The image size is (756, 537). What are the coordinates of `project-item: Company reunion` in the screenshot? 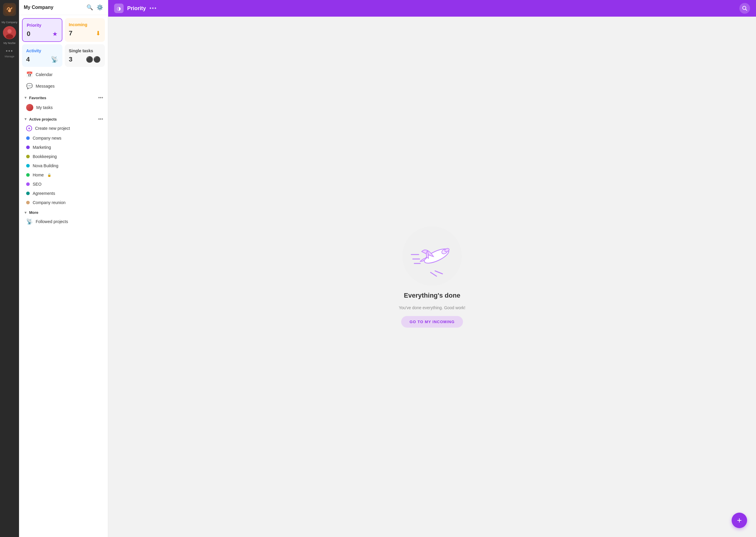 It's located at (64, 202).